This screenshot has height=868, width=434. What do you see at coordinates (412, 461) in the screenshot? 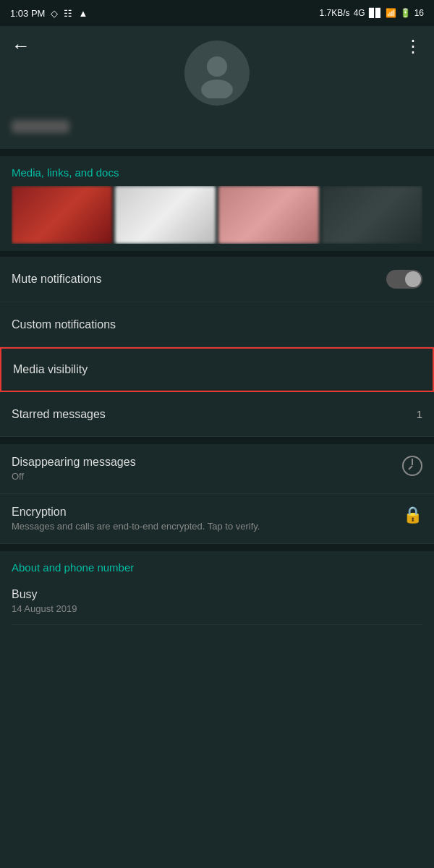
I see `timer-hand` at bounding box center [412, 461].